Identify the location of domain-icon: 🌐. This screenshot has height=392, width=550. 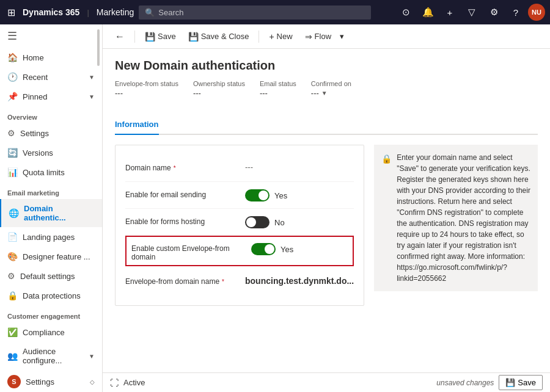
(13, 213).